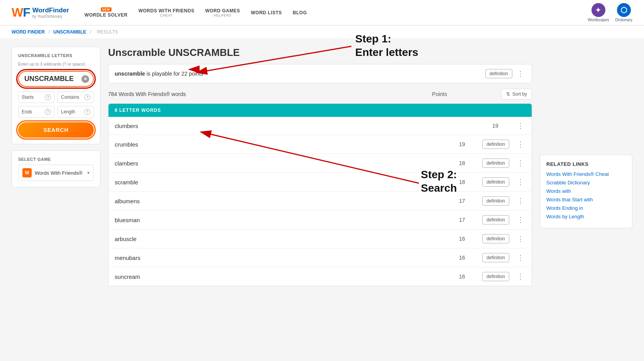 The image size is (644, 361). Describe the element at coordinates (51, 10) in the screenshot. I see `logo-brand: WordFinder` at that location.